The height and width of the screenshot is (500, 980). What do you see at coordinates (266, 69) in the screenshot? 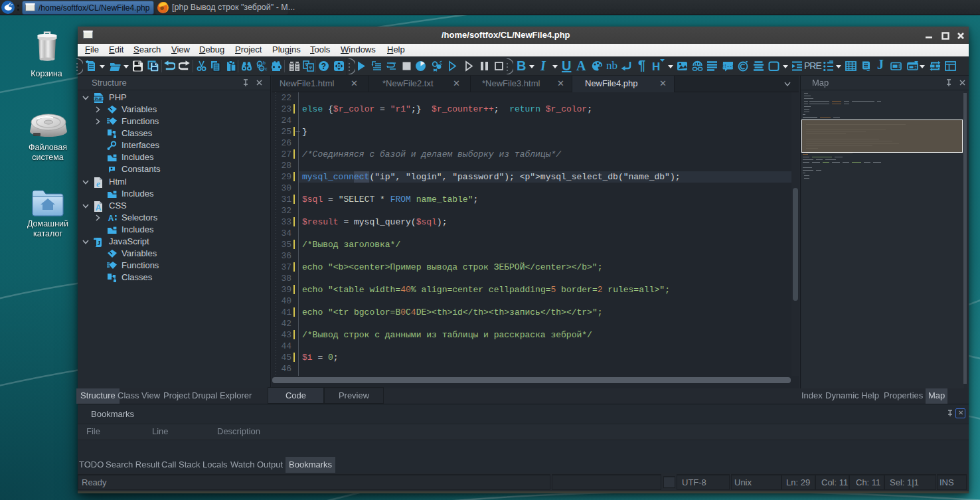
I see `svg-text: c` at bounding box center [266, 69].